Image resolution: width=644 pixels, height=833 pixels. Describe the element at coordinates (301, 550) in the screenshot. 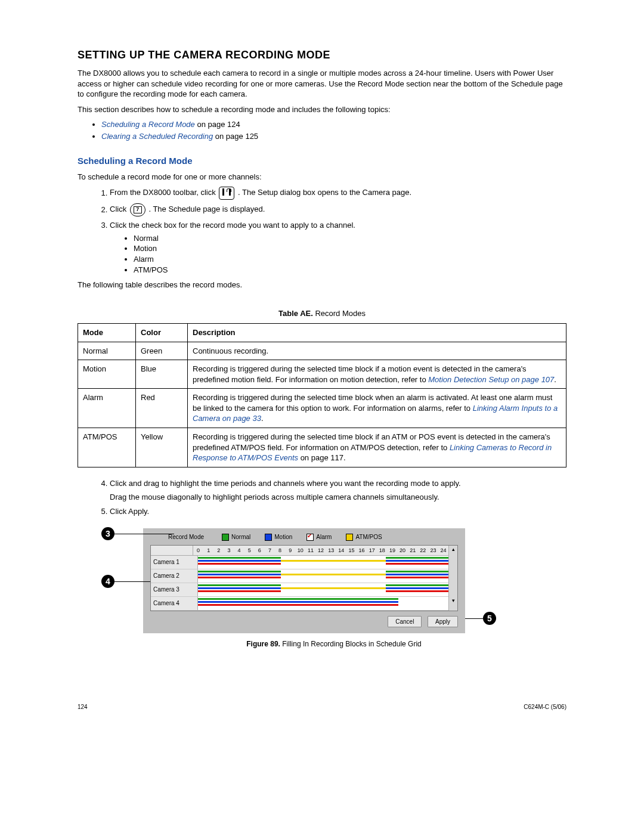

I see `tick-label: 10` at that location.